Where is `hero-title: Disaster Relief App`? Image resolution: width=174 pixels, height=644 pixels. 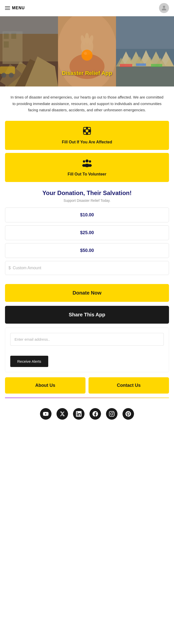
hero-title: Disaster Relief App is located at coordinates (87, 73).